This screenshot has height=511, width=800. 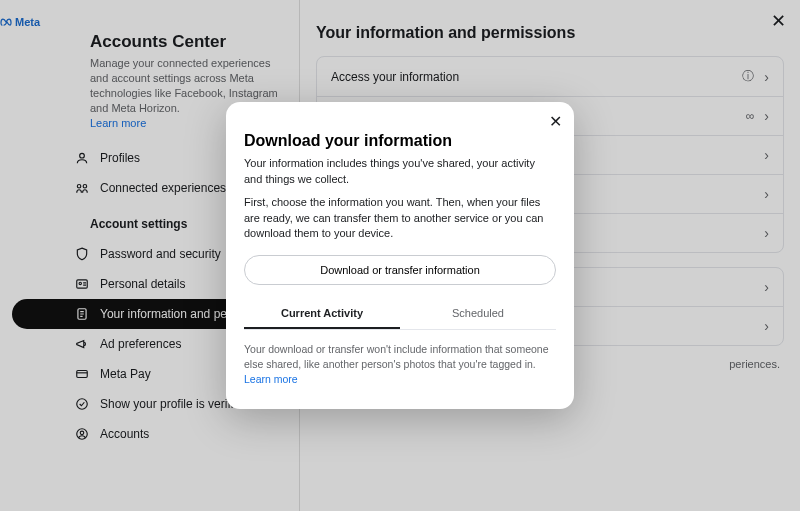 What do you see at coordinates (478, 314) in the screenshot?
I see `tab-scheduled: Scheduled` at bounding box center [478, 314].